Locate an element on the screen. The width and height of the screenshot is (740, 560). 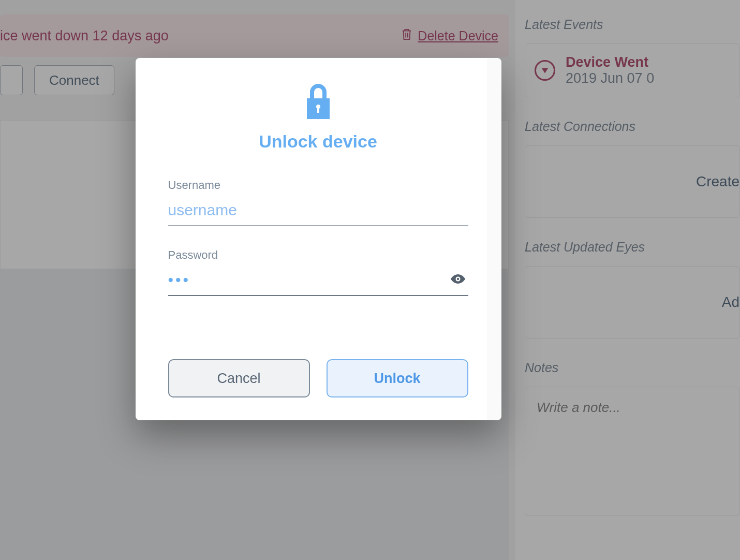
password-label: Password is located at coordinates (318, 255).